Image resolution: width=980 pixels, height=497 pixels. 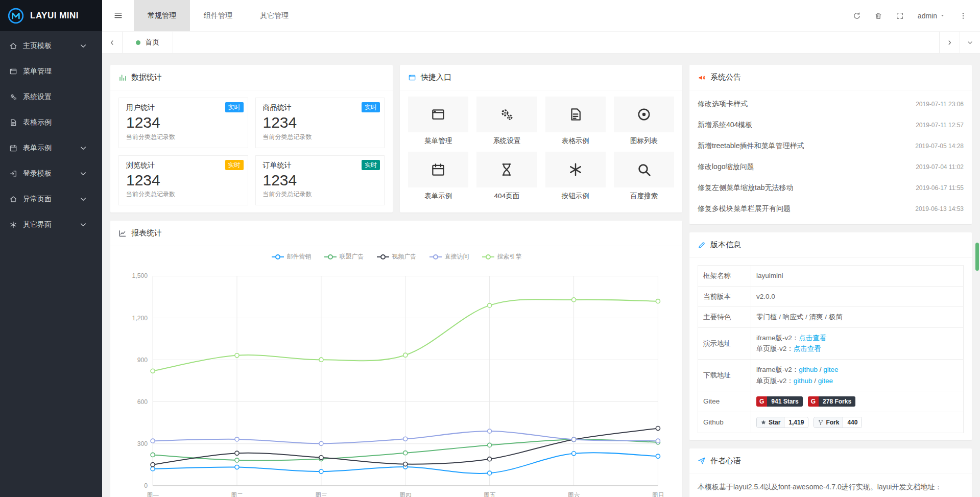 I want to click on notice-item: 修改logo缩放问题 2019-07-04 11:02, so click(x=830, y=167).